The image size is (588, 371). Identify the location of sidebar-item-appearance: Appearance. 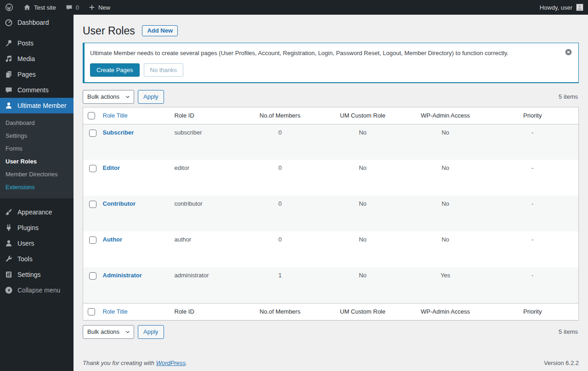
(37, 212).